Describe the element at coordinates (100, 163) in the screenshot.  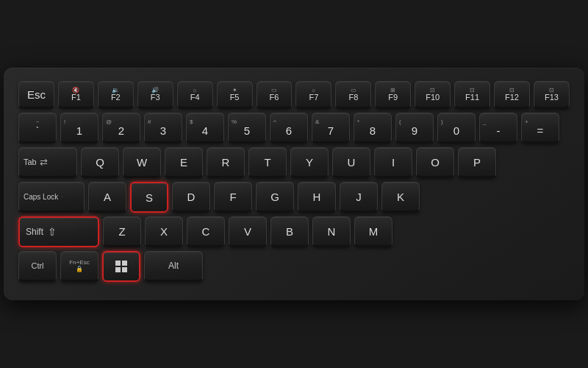
I see `key-q: Q` at that location.